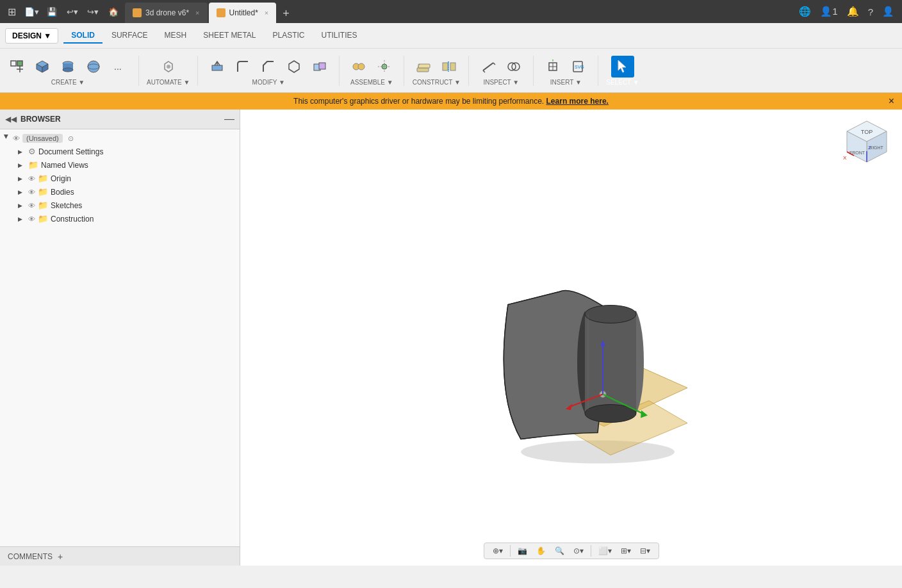 Image resolution: width=902 pixels, height=588 pixels. What do you see at coordinates (623, 67) in the screenshot?
I see `select-button` at bounding box center [623, 67].